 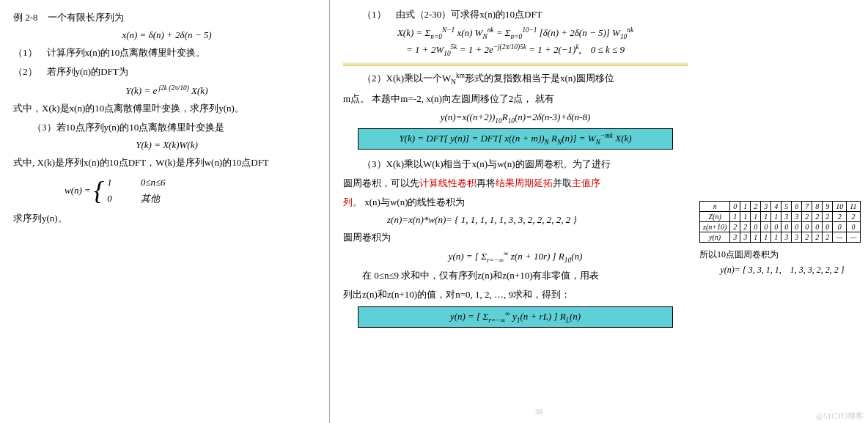 What do you see at coordinates (515, 257) in the screenshot?
I see `sol-3-eq2: y(n) = [ Σr=−∞∞ z(n + 10r) ] R10(n)` at bounding box center [515, 257].